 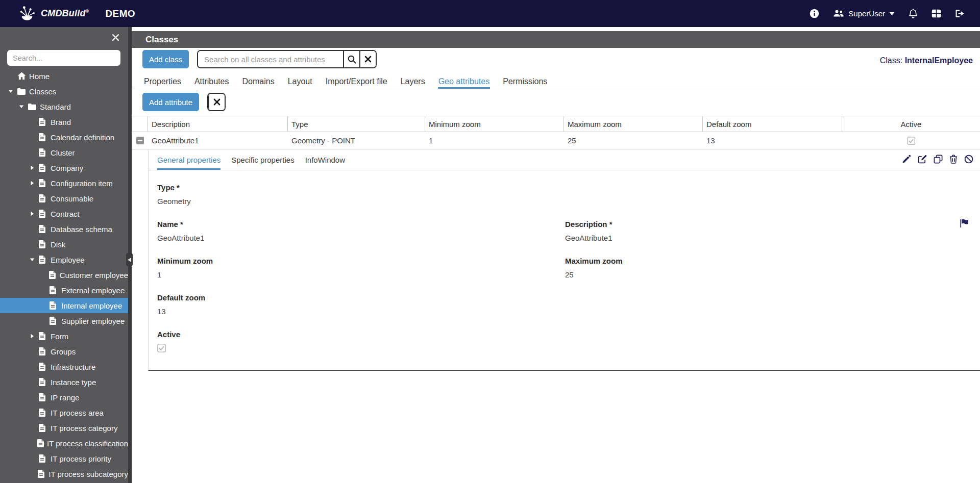 I want to click on column-header-type: Type, so click(x=356, y=124).